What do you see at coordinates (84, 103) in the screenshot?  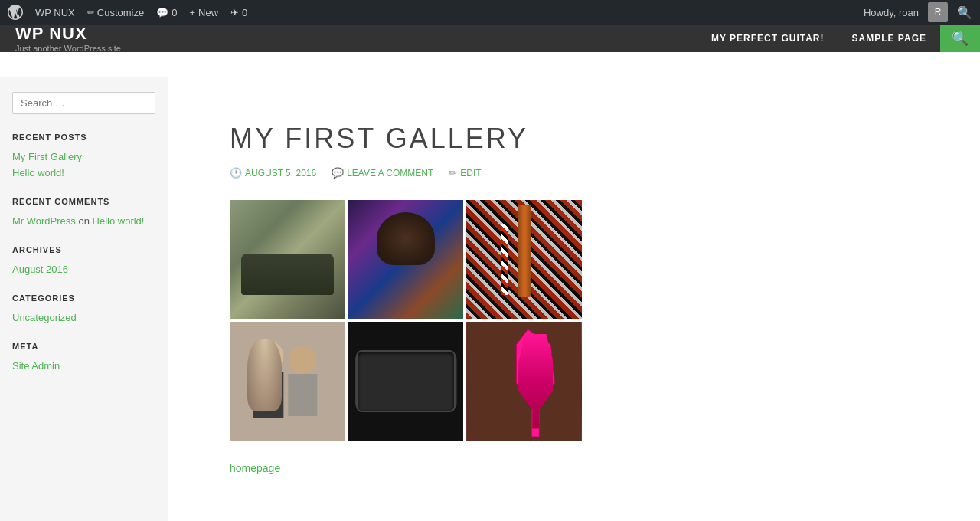 I see `search-input` at bounding box center [84, 103].